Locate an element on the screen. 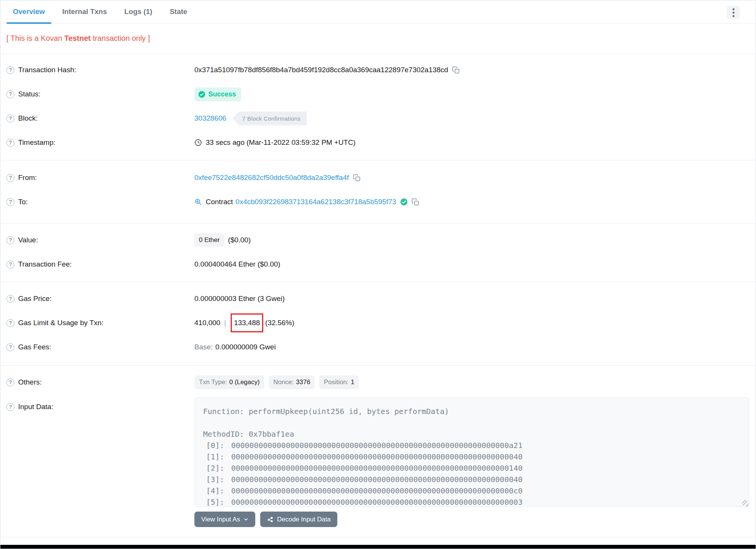 The height and width of the screenshot is (549, 756). gas-fees-base-value: 0.000000009 Gwei is located at coordinates (246, 347).